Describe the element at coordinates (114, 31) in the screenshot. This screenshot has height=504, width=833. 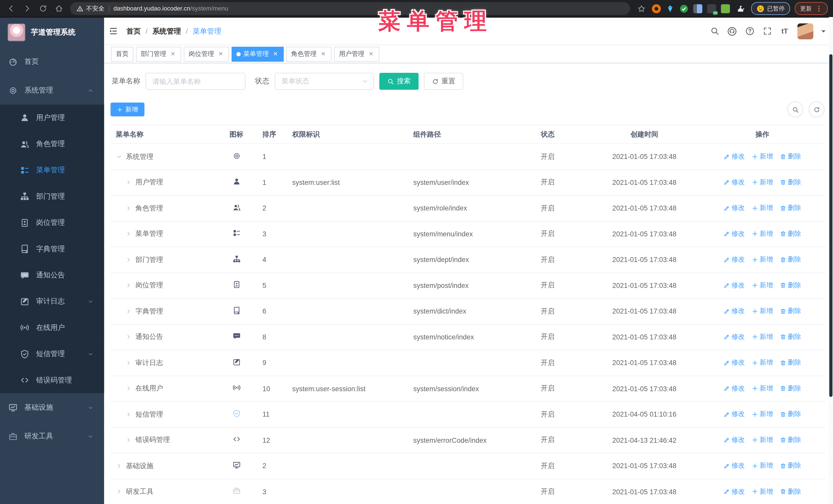
I see `sidebar-fold-icon` at that location.